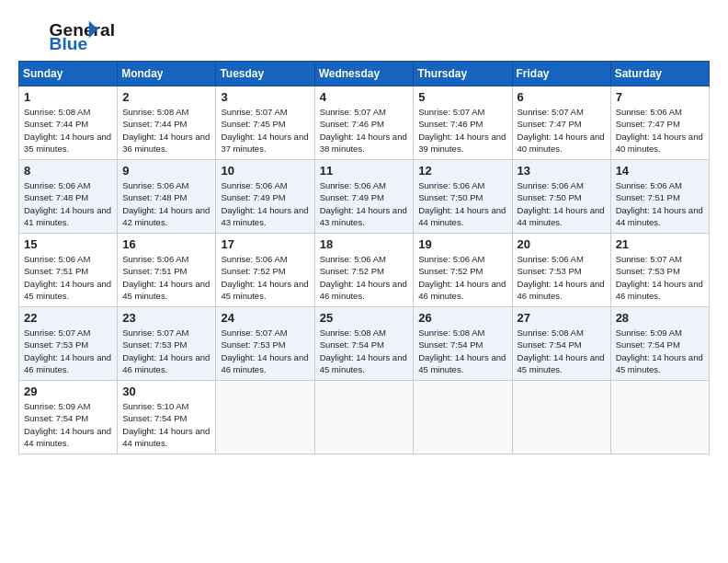  Describe the element at coordinates (660, 318) in the screenshot. I see `day-number: 28` at that location.